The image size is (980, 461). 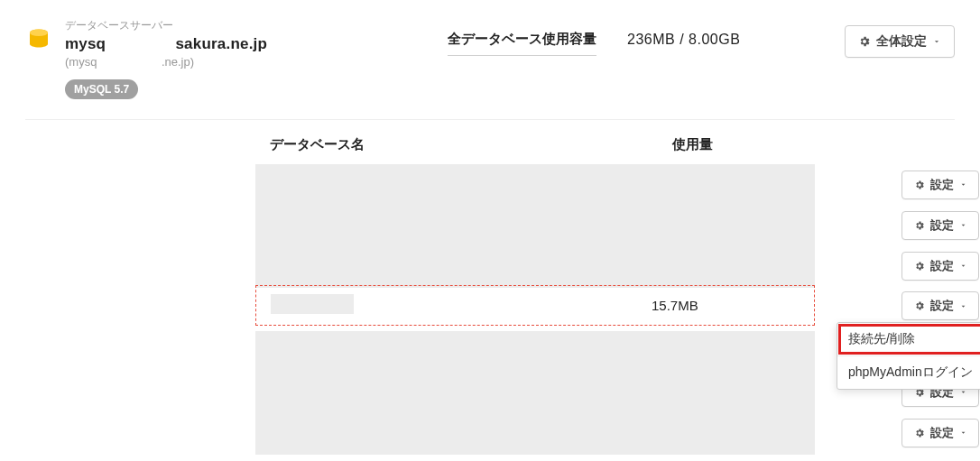 What do you see at coordinates (900, 41) in the screenshot?
I see `global-settings-button: 全体設定` at bounding box center [900, 41].